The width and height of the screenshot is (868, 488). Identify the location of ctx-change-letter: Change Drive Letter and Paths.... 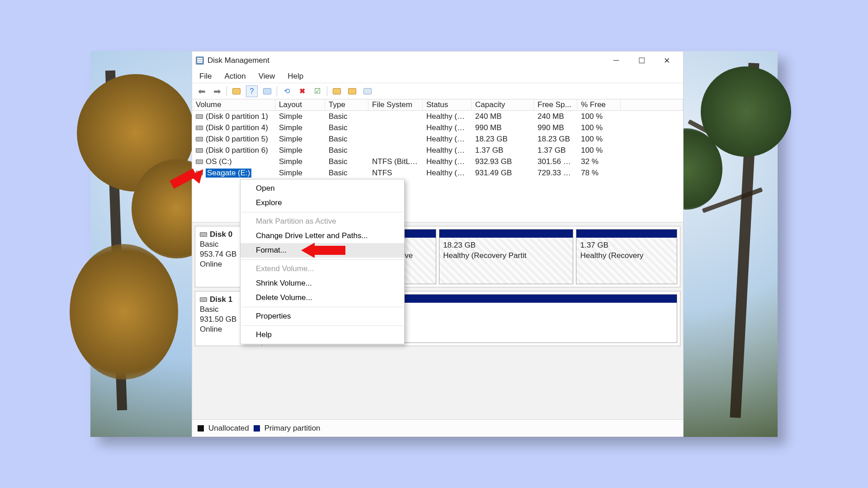
(322, 236).